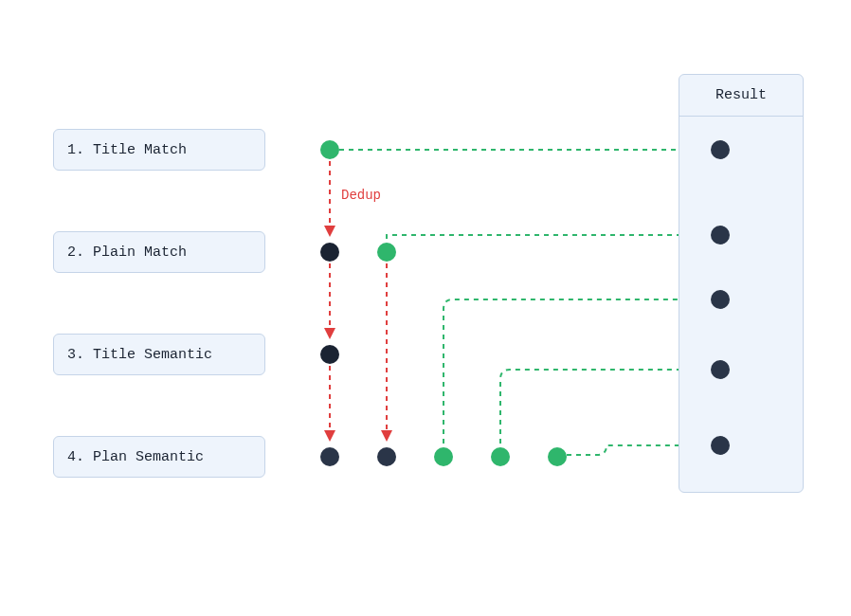  I want to click on result-box: Result, so click(741, 283).